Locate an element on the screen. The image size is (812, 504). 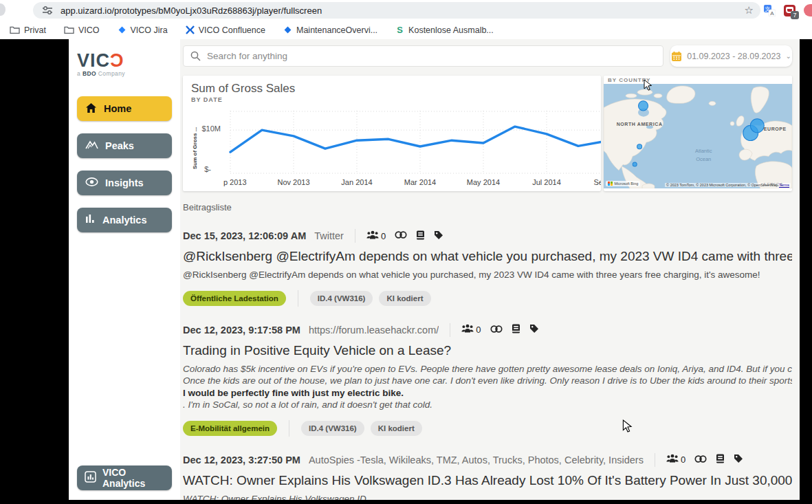
gross-sales-chart-card: Sum of Gross Sales BY DATE Sum of Gross … is located at coordinates (392, 133).